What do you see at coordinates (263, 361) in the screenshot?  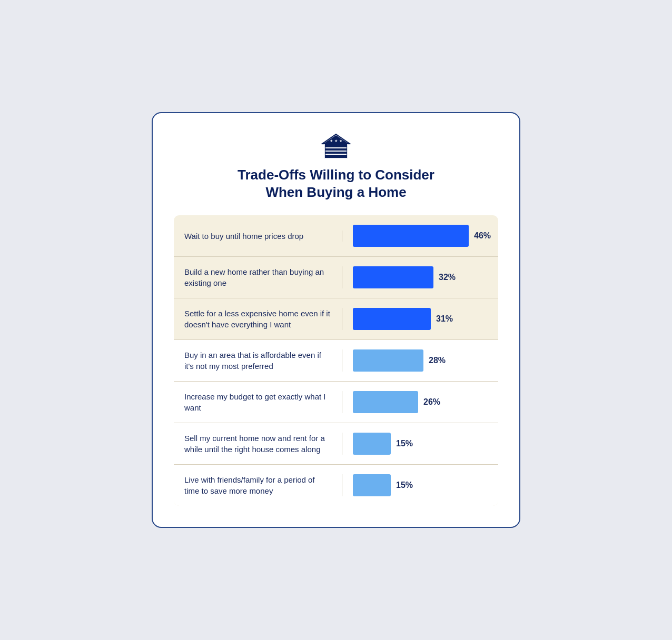 I see `row-label: Buy in an area that is affordable even i…` at bounding box center [263, 361].